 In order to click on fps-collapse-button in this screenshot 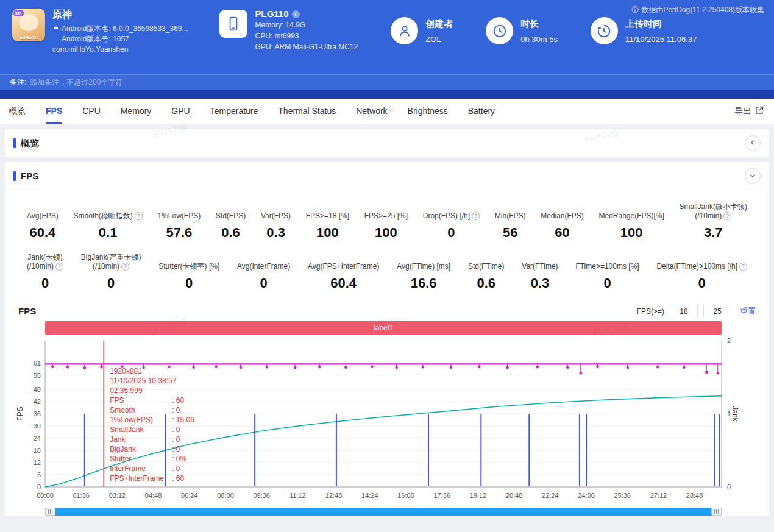, I will do `click(753, 176)`.